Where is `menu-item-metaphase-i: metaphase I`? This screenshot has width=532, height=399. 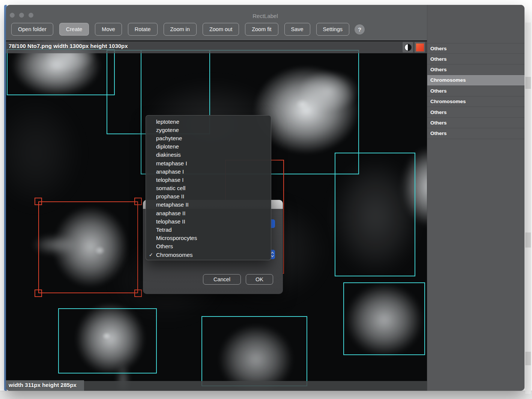 menu-item-metaphase-i: metaphase I is located at coordinates (209, 163).